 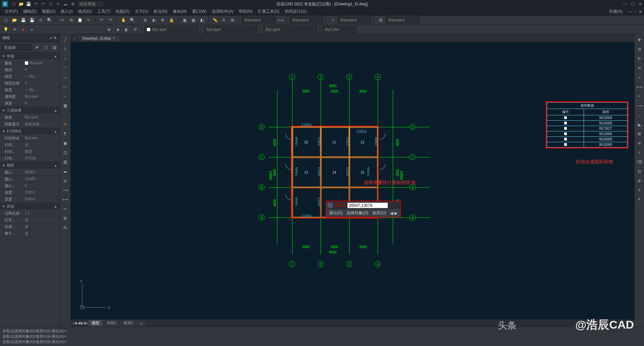 What do you see at coordinates (154, 20) in the screenshot?
I see `layer-off-icon: ◐` at bounding box center [154, 20].